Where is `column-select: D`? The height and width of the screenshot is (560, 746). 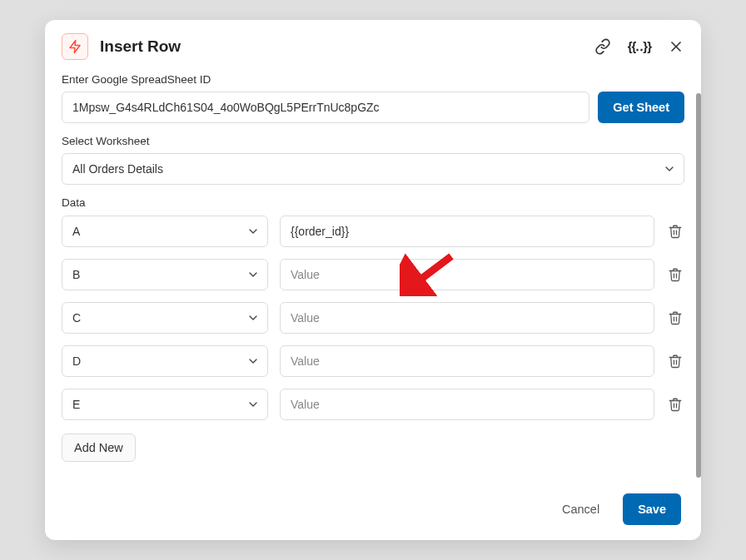
column-select: D is located at coordinates (165, 361).